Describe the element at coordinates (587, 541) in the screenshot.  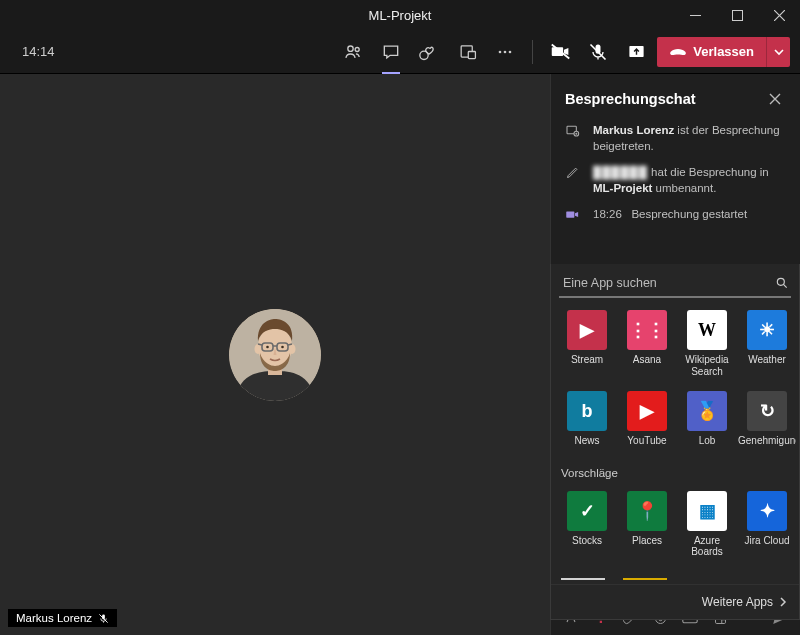
I see `app-label: Stocks` at that location.